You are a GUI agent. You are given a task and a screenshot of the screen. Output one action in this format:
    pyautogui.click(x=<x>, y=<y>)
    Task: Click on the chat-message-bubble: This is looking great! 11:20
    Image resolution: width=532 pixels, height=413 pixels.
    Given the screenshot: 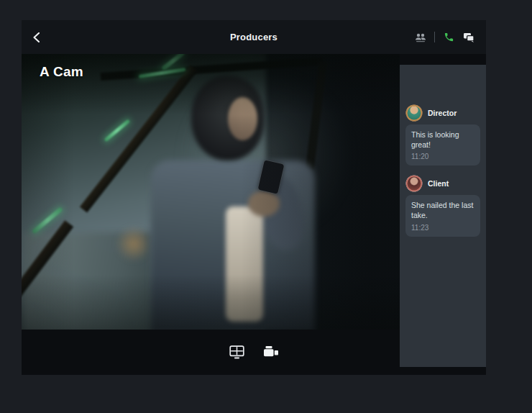 What is the action you would take?
    pyautogui.click(x=443, y=145)
    